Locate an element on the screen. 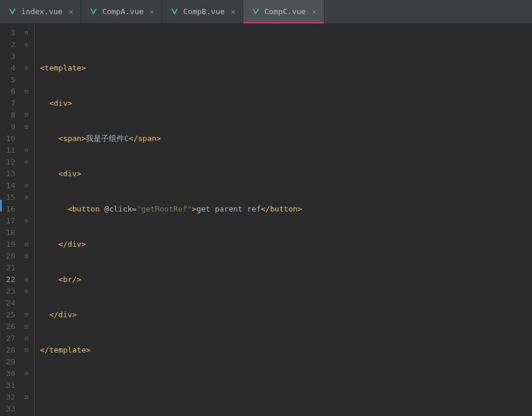  code-line: <br/> is located at coordinates (285, 280).